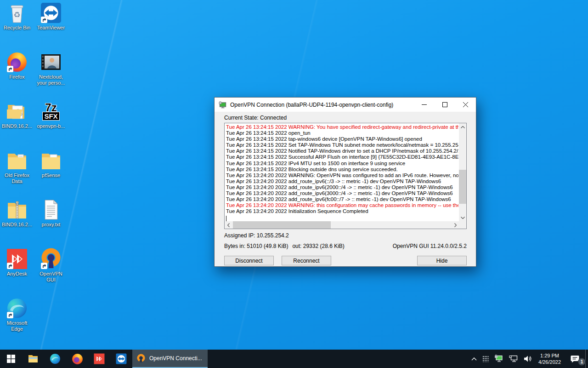 The height and width of the screenshot is (368, 588). What do you see at coordinates (51, 75) in the screenshot?
I see `desktop-icon-nextcloud-video: Nextcloud, your perso...` at bounding box center [51, 75].